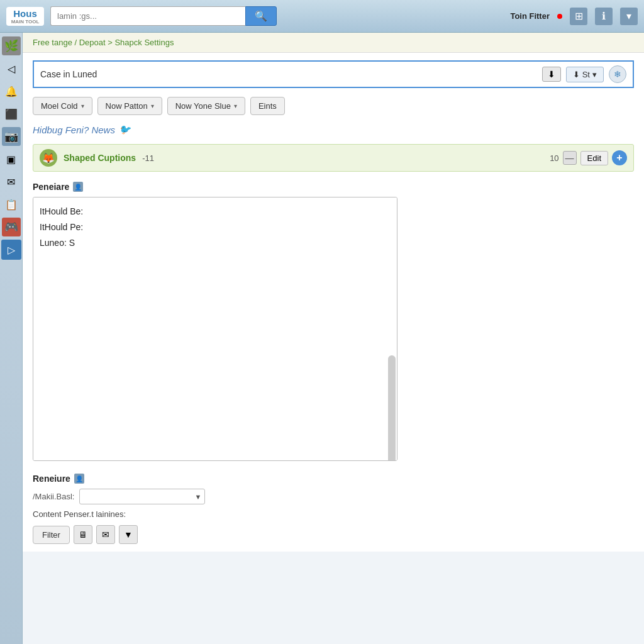 The height and width of the screenshot is (644, 644). I want to click on textarea-scrollbar, so click(392, 408).